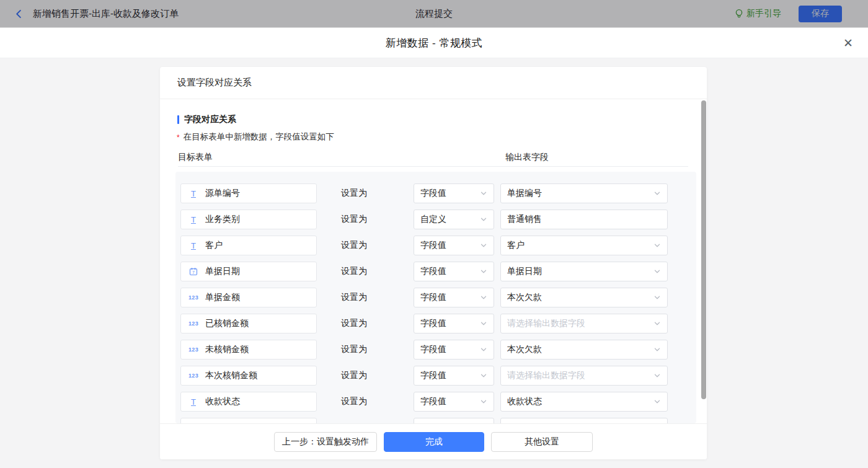 This screenshot has height=468, width=868. What do you see at coordinates (542, 442) in the screenshot?
I see `other-settings-button: 其他设置` at bounding box center [542, 442].